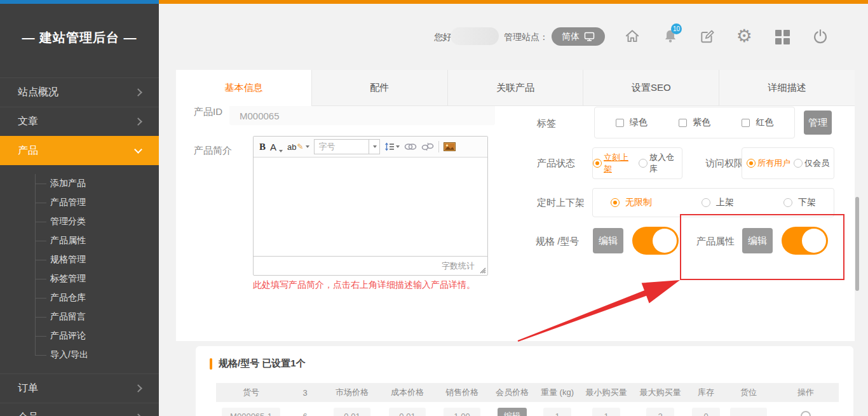  Describe the element at coordinates (410, 147) in the screenshot. I see `link-button` at that location.